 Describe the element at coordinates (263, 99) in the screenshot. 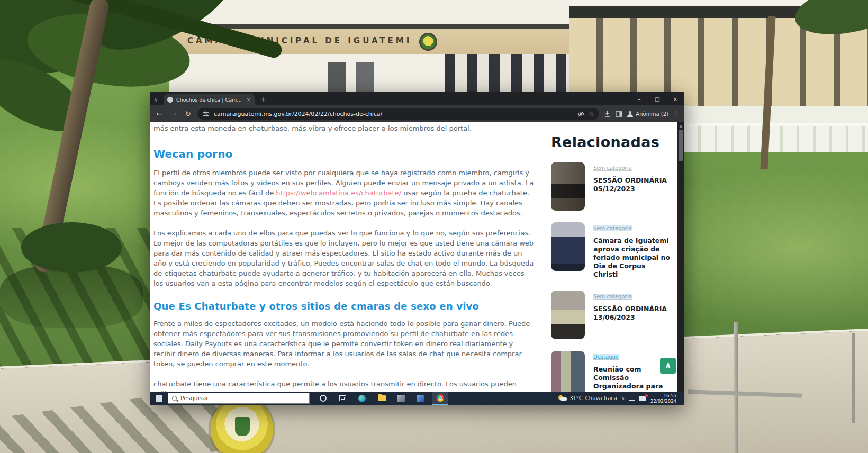

I see `new-tab-button: +` at that location.